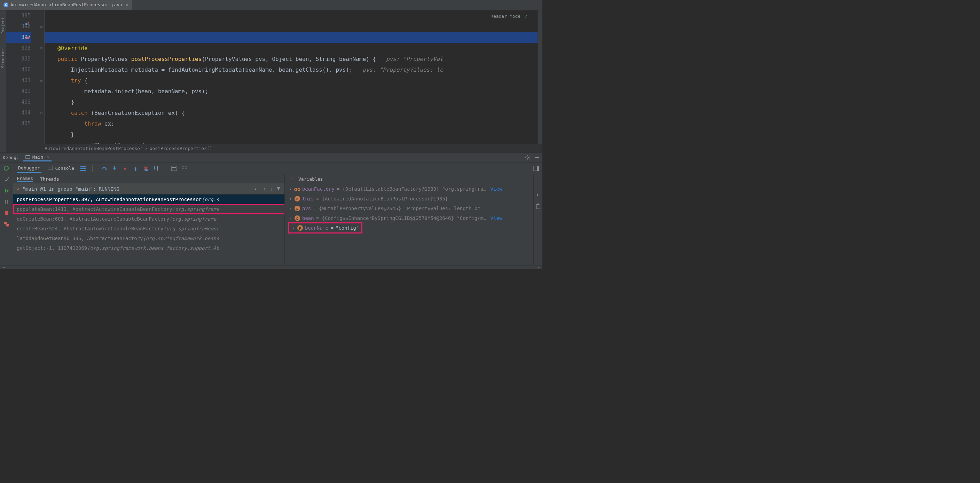 This screenshot has width=980, height=483. I want to click on stack-frame: getObject:-1, 1107412069 (org.springfram…, so click(149, 248).